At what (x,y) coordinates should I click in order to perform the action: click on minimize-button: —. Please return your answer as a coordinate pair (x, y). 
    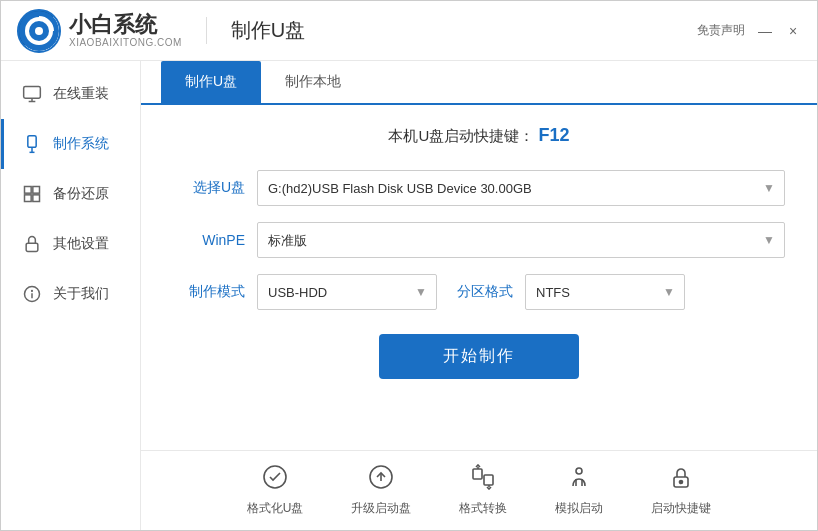
    Looking at the image, I should click on (765, 31).